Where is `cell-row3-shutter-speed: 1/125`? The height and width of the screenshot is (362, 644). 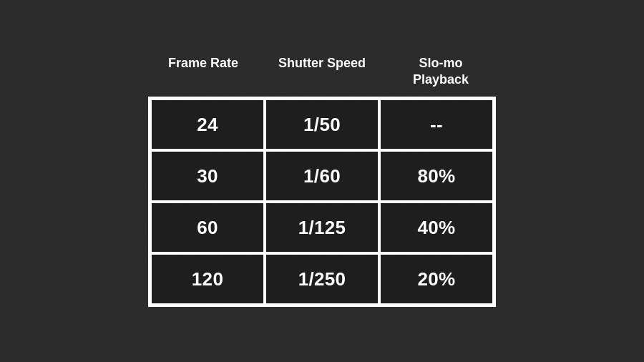
cell-row3-shutter-speed: 1/125 is located at coordinates (322, 228).